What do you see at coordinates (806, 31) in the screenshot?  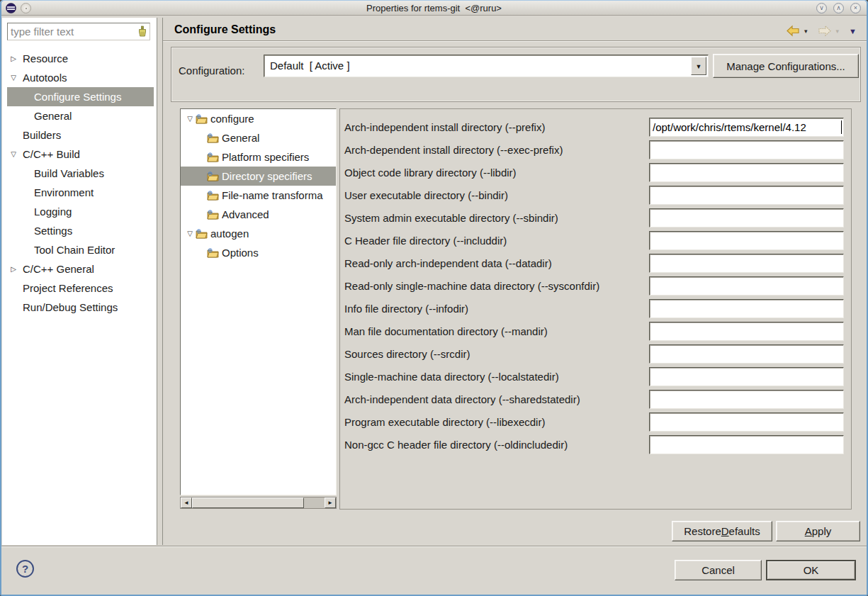 I see `back-dropdown-icon: ▾` at bounding box center [806, 31].